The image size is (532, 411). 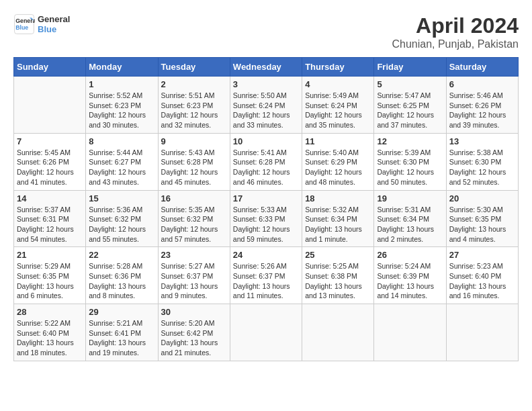 What do you see at coordinates (122, 219) in the screenshot?
I see `calendar-cell: 15Sunrise: 5:36 AM Sunset: 6:32 PM Dayli…` at bounding box center [122, 219].